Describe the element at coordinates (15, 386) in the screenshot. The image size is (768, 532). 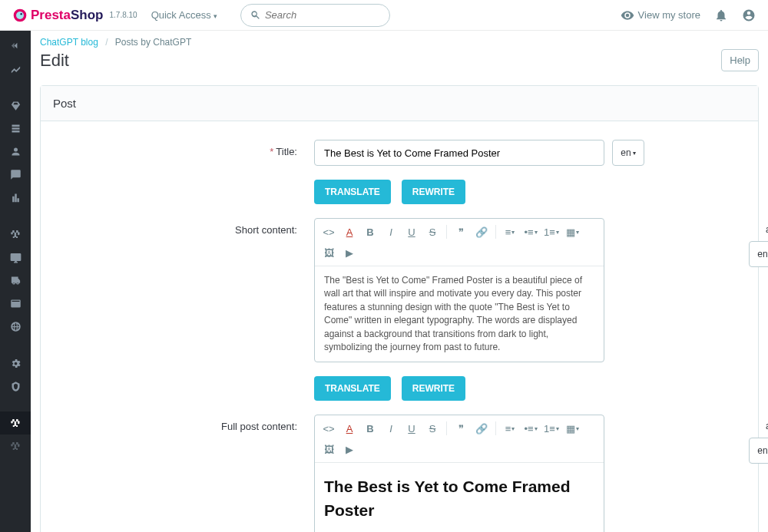
I see `sidebar-advanced` at that location.